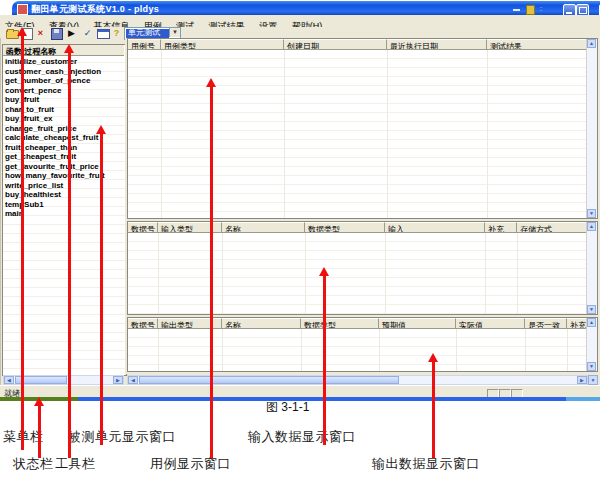 The height and width of the screenshot is (483, 600). What do you see at coordinates (40, 34) in the screenshot?
I see `delete-icon: ×` at bounding box center [40, 34].